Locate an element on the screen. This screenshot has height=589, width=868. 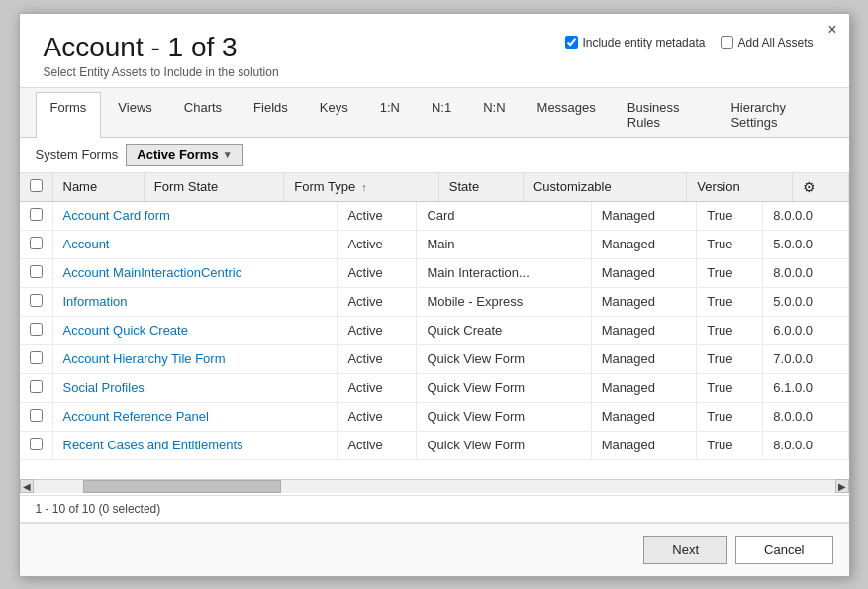
tab-business-rules: Business Rules is located at coordinates (663, 115).